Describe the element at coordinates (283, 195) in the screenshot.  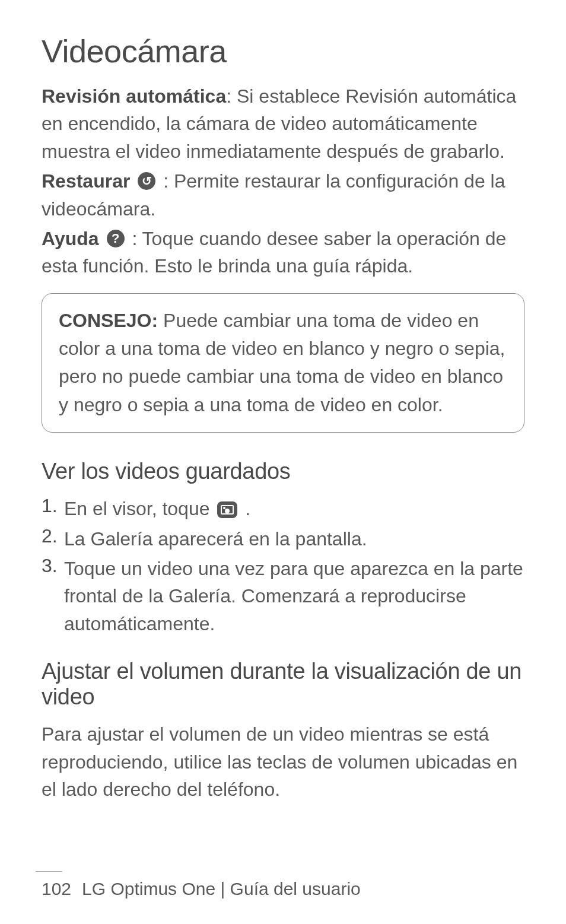
I see `paragraph-restore: Restaurar : Permite restaurar la configu…` at that location.